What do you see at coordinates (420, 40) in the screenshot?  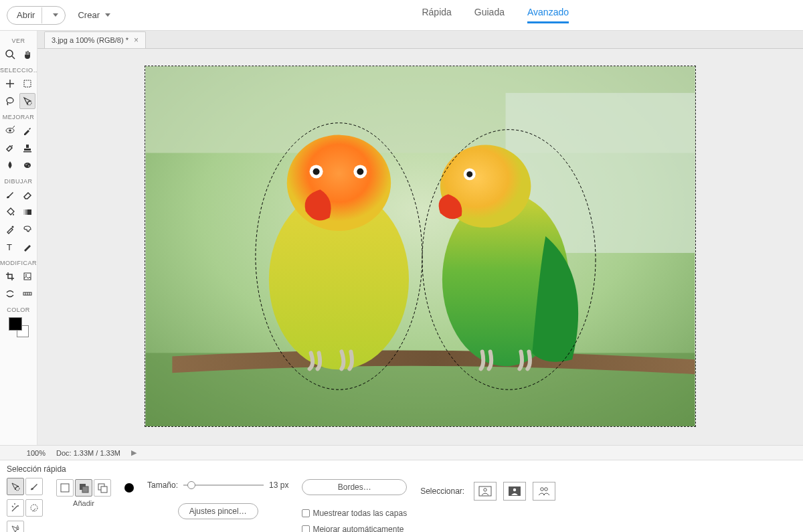 I see `document-tabs: 3.jpg a 100% (RGB/8) * ×` at bounding box center [420, 40].